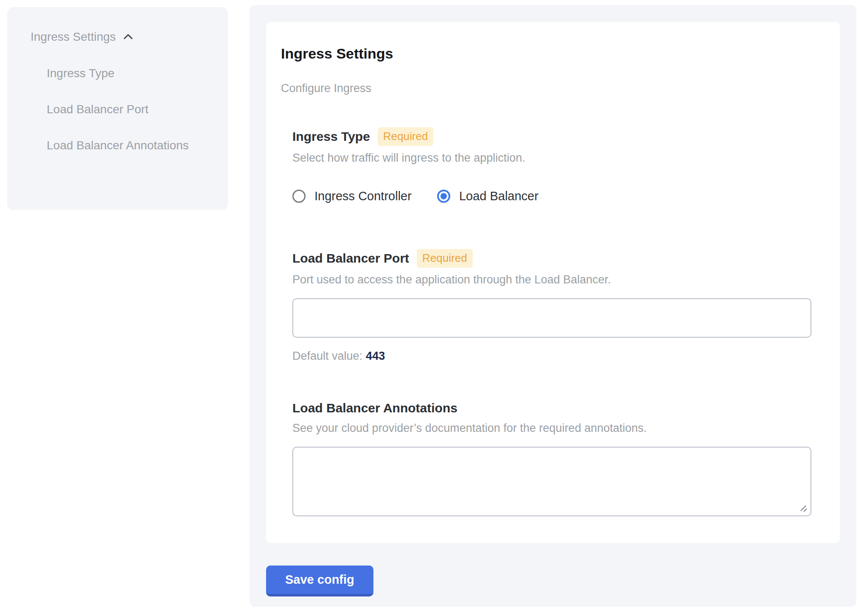  What do you see at coordinates (547, 88) in the screenshot?
I see `page-subtitle: Configure Ingress` at bounding box center [547, 88].